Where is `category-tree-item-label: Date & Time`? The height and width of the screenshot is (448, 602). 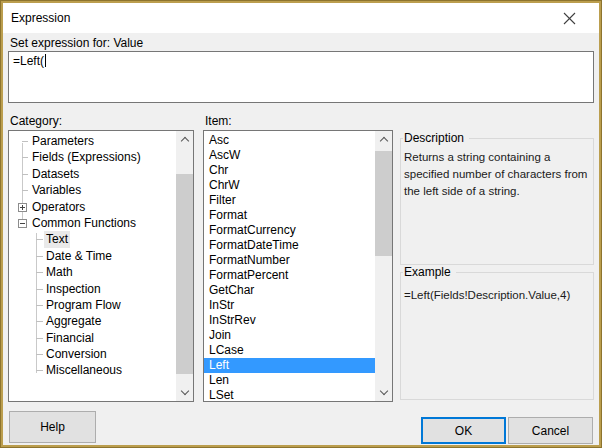 category-tree-item-label: Date & Time is located at coordinates (79, 256).